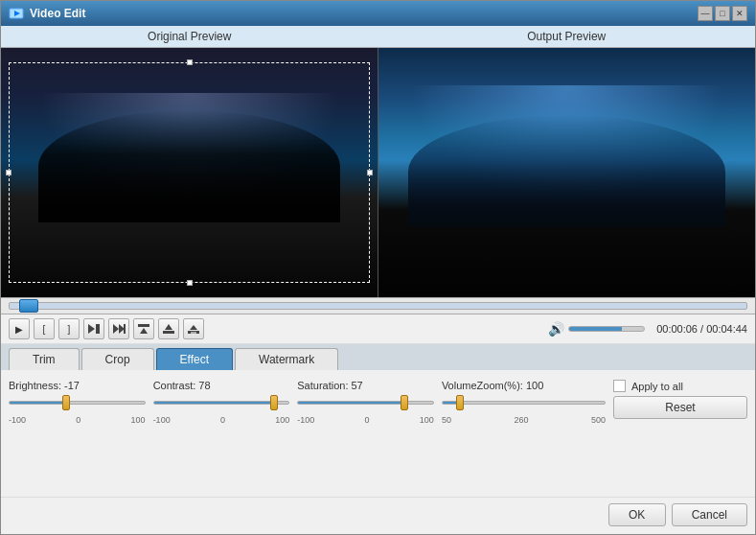 The image size is (756, 535). What do you see at coordinates (29, 306) in the screenshot?
I see `scrubber-thumb` at bounding box center [29, 306].